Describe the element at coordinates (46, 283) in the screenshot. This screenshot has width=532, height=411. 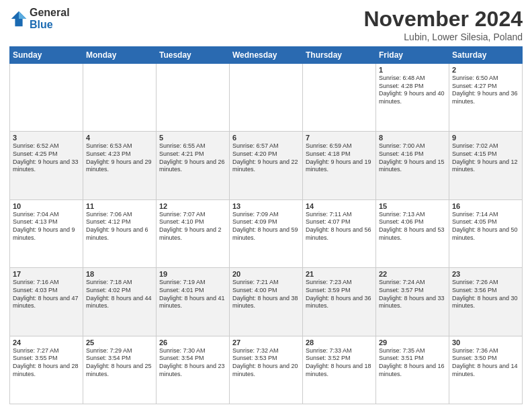
I see `day-info: Sunrise: 7:16 AM` at that location.